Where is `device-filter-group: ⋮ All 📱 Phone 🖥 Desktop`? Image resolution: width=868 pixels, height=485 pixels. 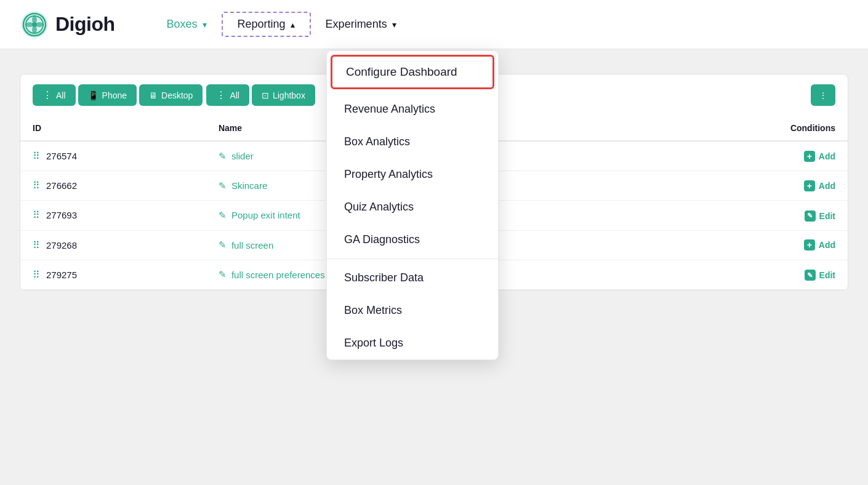
device-filter-group: ⋮ All 📱 Phone 🖥 Desktop is located at coordinates (118, 95).